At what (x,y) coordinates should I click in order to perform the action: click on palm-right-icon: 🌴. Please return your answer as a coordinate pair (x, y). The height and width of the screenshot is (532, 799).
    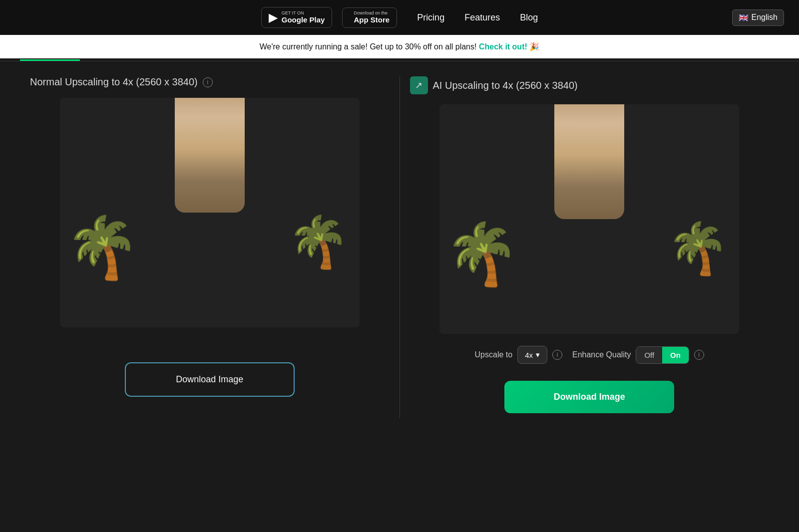
    Looking at the image, I should click on (319, 242).